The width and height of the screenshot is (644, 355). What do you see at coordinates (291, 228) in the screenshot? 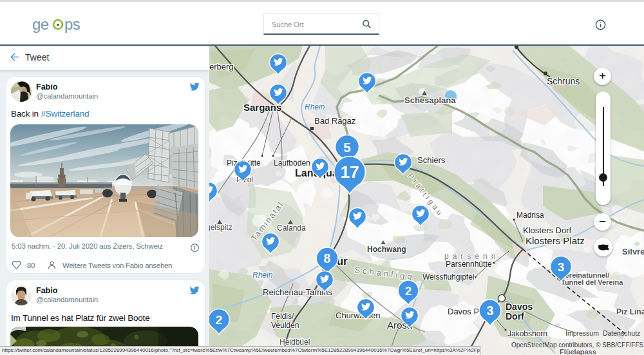
I see `svg-text: Calanda` at bounding box center [291, 228].